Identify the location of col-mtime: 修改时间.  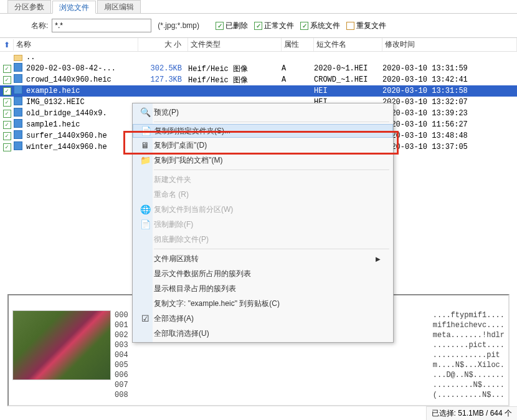
(450, 45).